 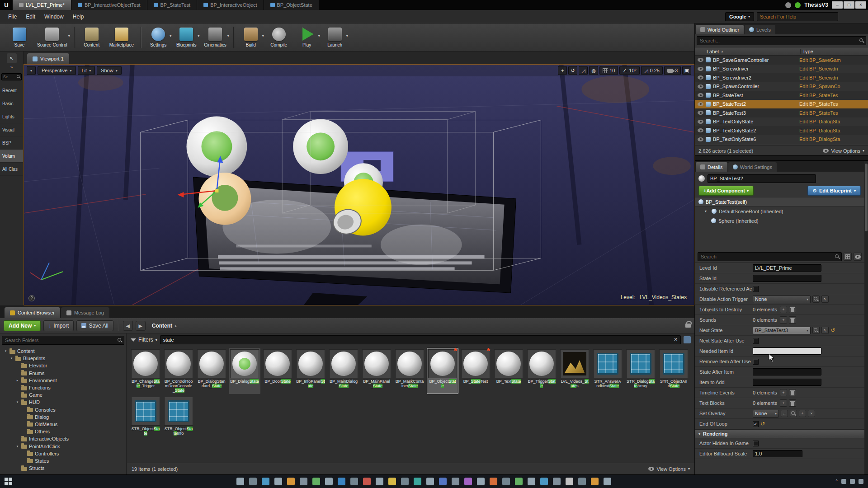 What do you see at coordinates (19, 38) in the screenshot?
I see `save-button: Save` at bounding box center [19, 38].